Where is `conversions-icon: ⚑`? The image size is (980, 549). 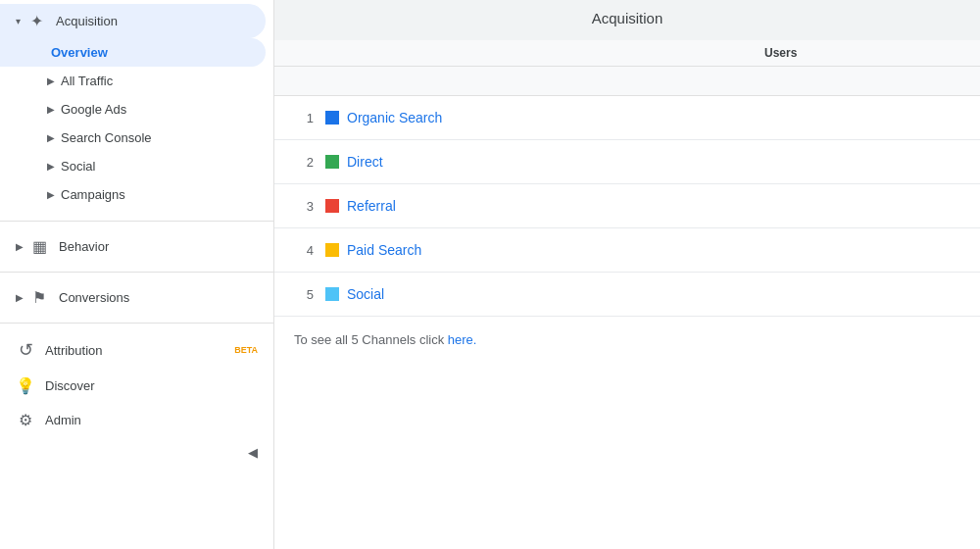 conversions-icon: ⚑ is located at coordinates (39, 298).